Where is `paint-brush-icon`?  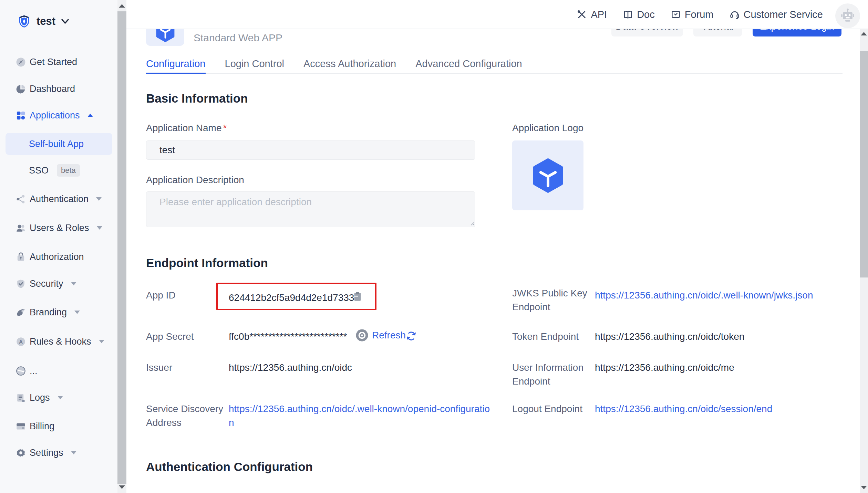
paint-brush-icon is located at coordinates (21, 313).